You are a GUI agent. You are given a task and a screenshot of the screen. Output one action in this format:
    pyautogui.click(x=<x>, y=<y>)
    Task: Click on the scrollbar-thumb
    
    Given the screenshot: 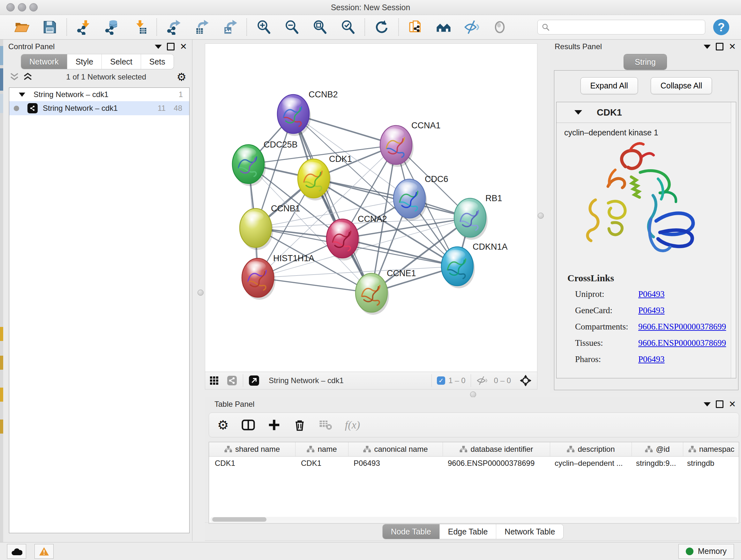 What is the action you would take?
    pyautogui.click(x=239, y=519)
    